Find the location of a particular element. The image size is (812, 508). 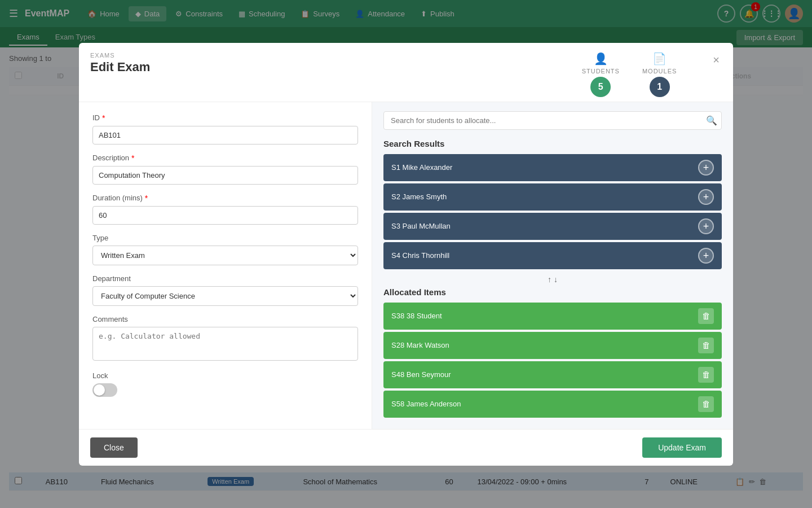

delete-s48-button: 🗑 is located at coordinates (706, 375).